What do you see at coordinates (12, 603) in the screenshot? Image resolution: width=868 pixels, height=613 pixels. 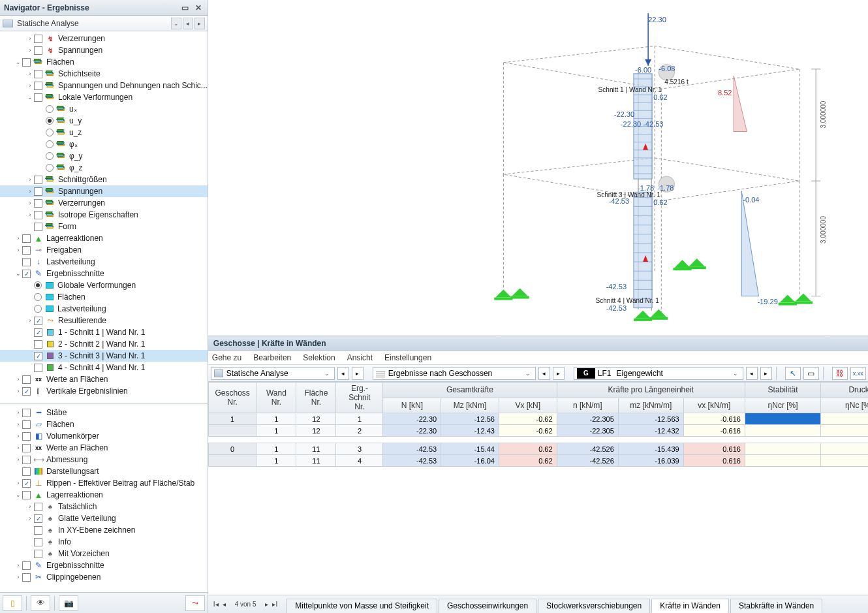 I see `nav-btn-1: ▯` at bounding box center [12, 603].